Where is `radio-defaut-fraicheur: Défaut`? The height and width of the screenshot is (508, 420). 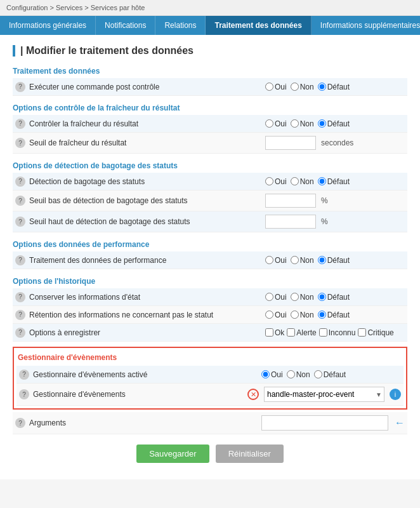
radio-defaut-fraicheur: Défaut is located at coordinates (334, 124).